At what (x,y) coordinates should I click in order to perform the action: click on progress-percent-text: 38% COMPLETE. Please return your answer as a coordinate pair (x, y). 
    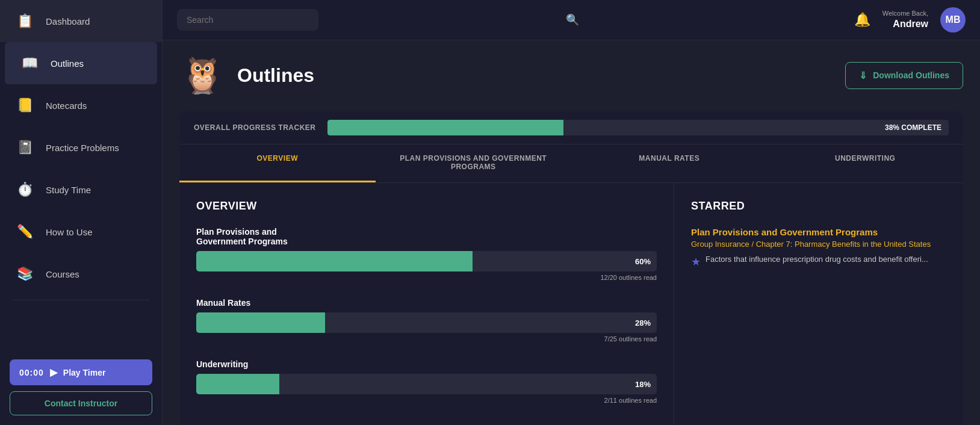
    Looking at the image, I should click on (913, 128).